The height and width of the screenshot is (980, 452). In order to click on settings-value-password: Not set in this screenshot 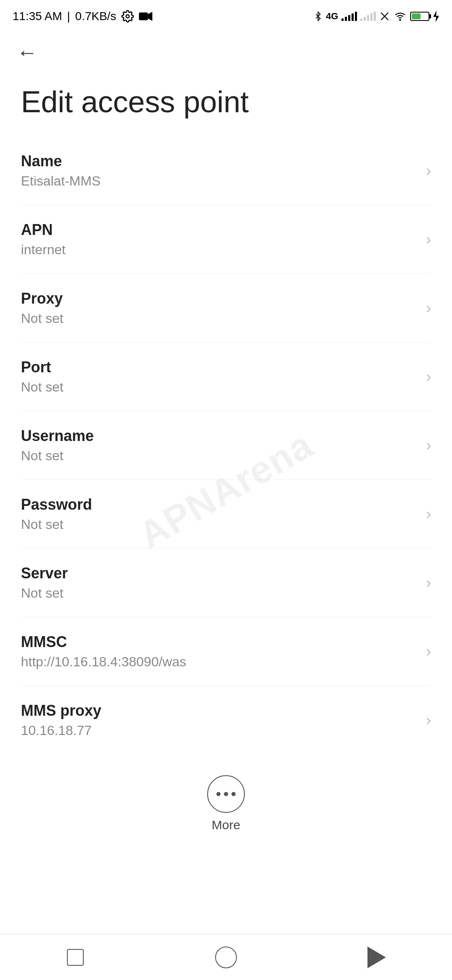, I will do `click(219, 524)`.